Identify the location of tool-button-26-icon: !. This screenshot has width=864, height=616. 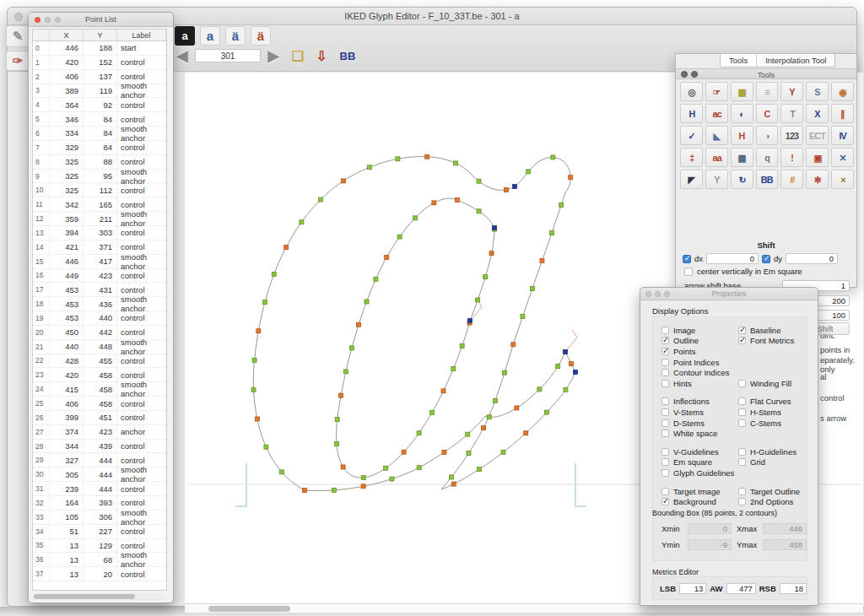
(791, 157).